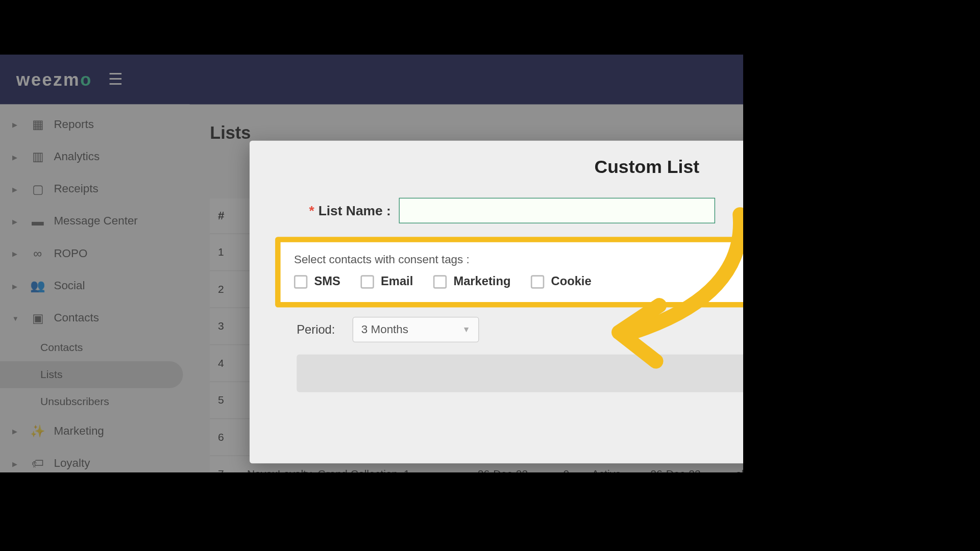 The image size is (980, 551). I want to click on list-name-input, so click(557, 211).